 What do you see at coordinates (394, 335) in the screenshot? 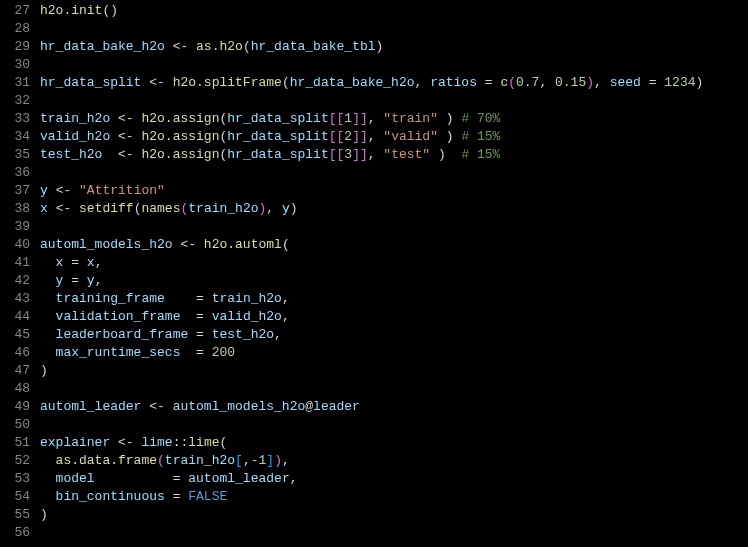
I see `code-line: leaderboard_frame = test_h2o,` at bounding box center [394, 335].